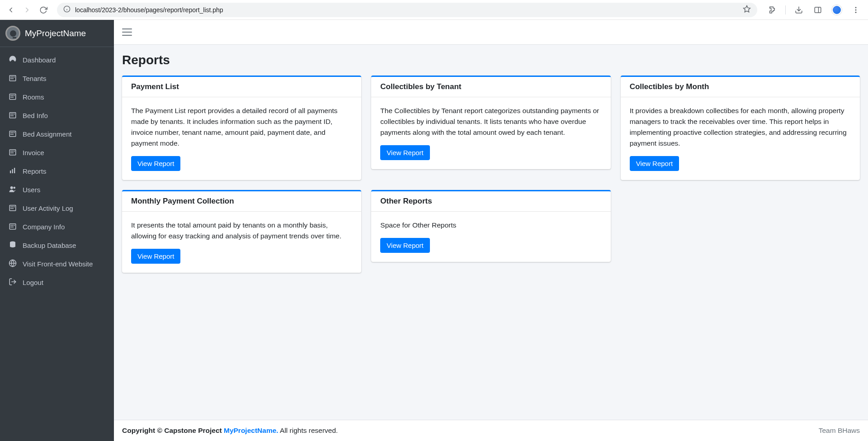 The width and height of the screenshot is (868, 441). Describe the element at coordinates (407, 10) in the screenshot. I see `url-bar: localhost/2023-2/bhouse/pages/report/rep…` at that location.